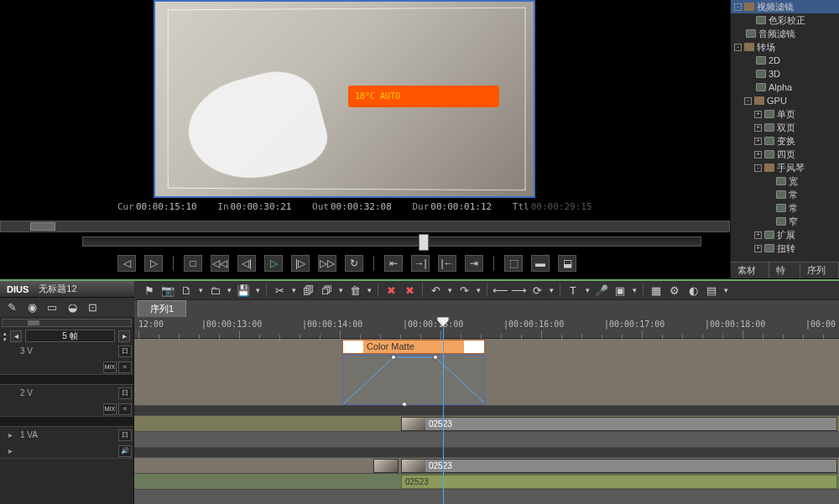 Image resolution: width=839 pixels, height=504 pixels. Describe the element at coordinates (125, 451) in the screenshot. I see `speaker-icon: 🔊` at that location.